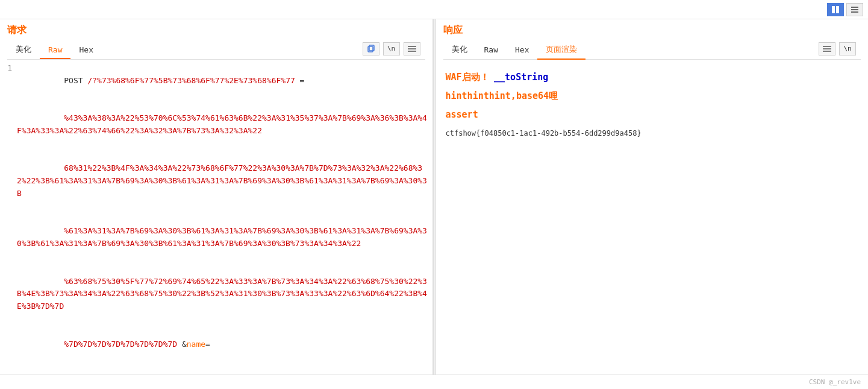  What do you see at coordinates (434, 10) in the screenshot?
I see `top-bar` at bounding box center [434, 10].